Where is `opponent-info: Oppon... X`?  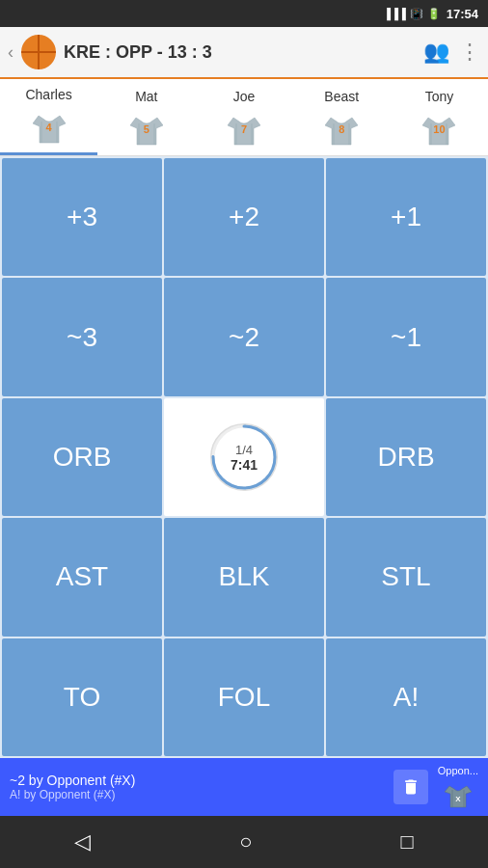 opponent-info: Oppon... X is located at coordinates (458, 787).